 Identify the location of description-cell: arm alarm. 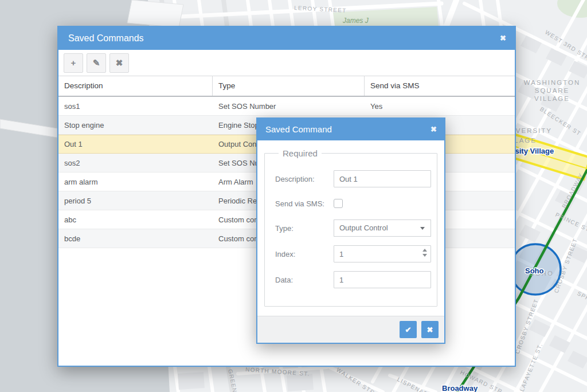
(135, 182).